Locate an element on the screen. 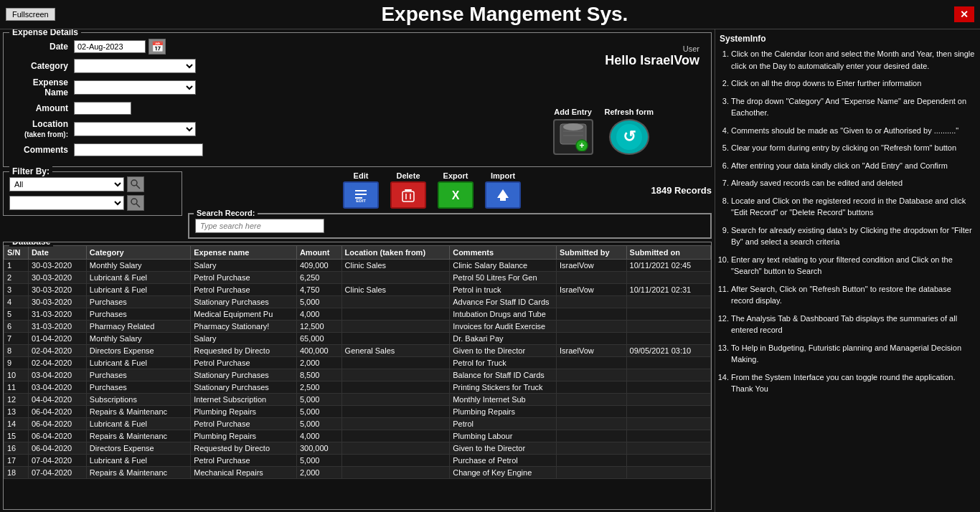 This screenshot has width=980, height=512. add-entry-wrap: Add Entry + is located at coordinates (573, 131).